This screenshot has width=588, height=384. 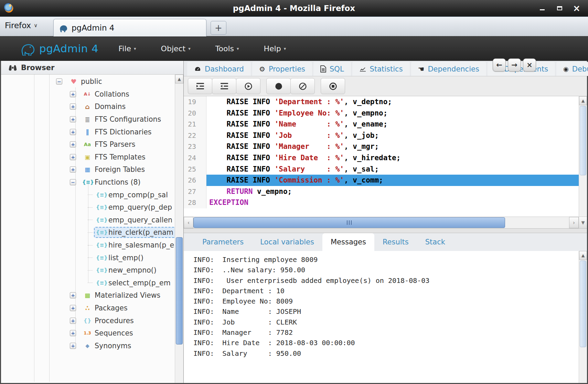 What do you see at coordinates (179, 229) in the screenshot?
I see `tree-scrollbar: ▲` at bounding box center [179, 229].